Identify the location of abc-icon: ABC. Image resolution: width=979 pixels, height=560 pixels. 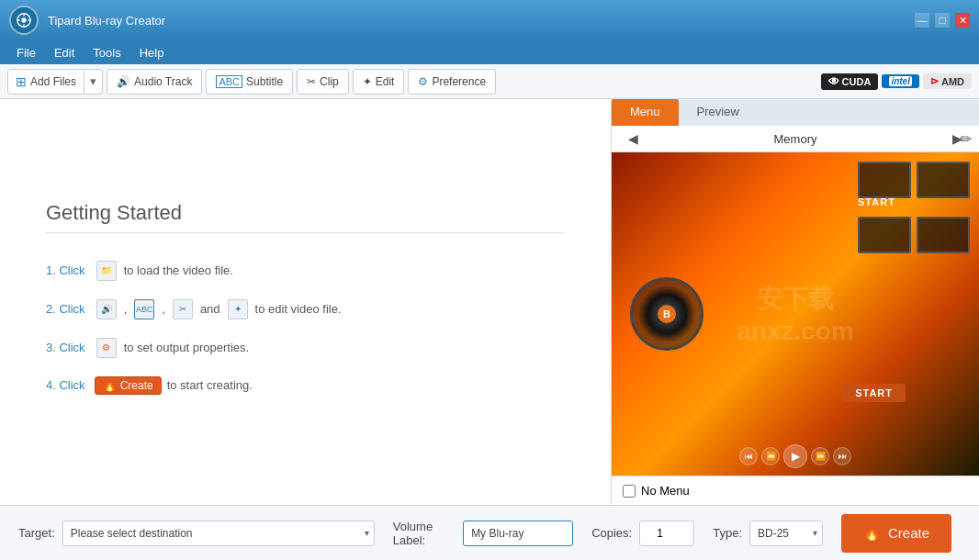
(144, 309).